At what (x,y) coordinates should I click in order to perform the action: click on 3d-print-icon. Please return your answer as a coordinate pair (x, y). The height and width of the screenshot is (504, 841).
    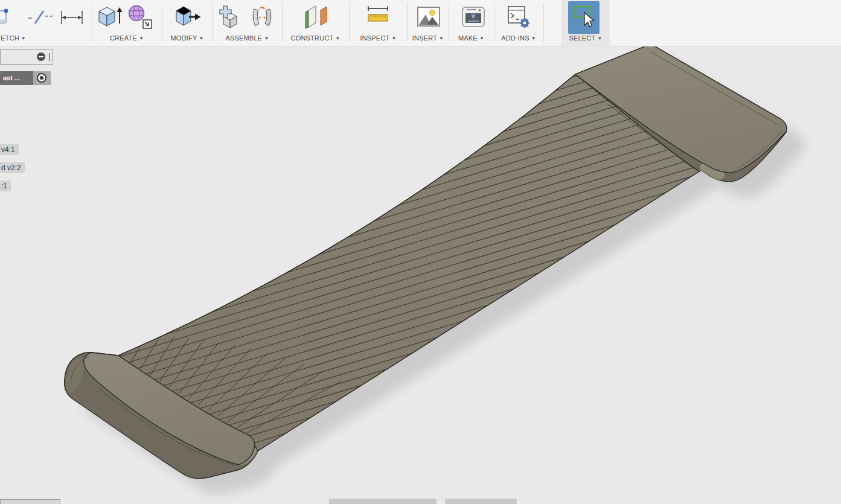
    Looking at the image, I should click on (473, 18).